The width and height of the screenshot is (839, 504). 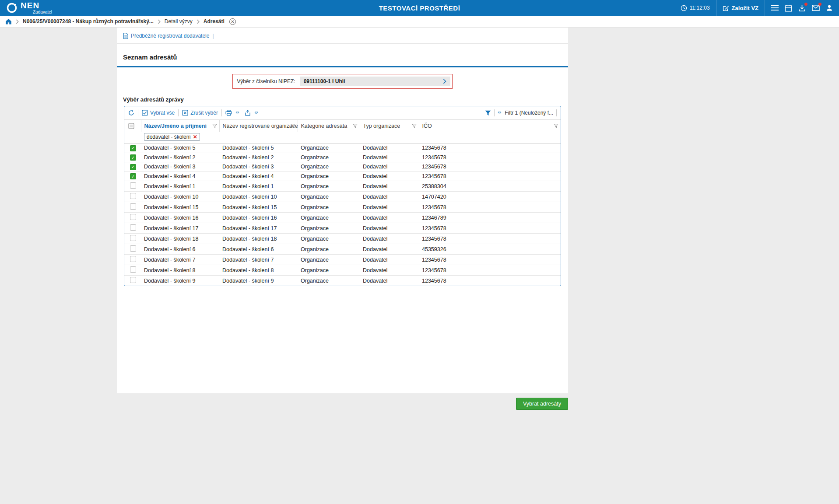 I want to click on export-dropdown-icon, so click(x=256, y=113).